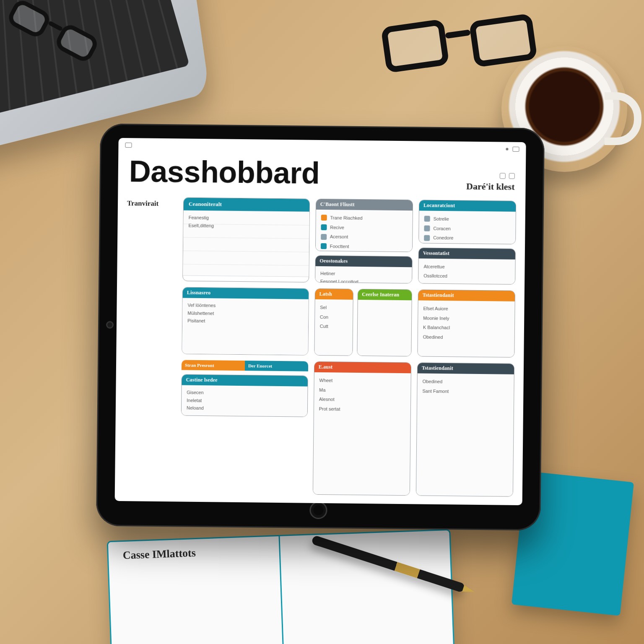 Image resolution: width=644 pixels, height=644 pixels. Describe the element at coordinates (385, 295) in the screenshot. I see `panel-mid2-b-title: Ceerlse Inateran` at that location.